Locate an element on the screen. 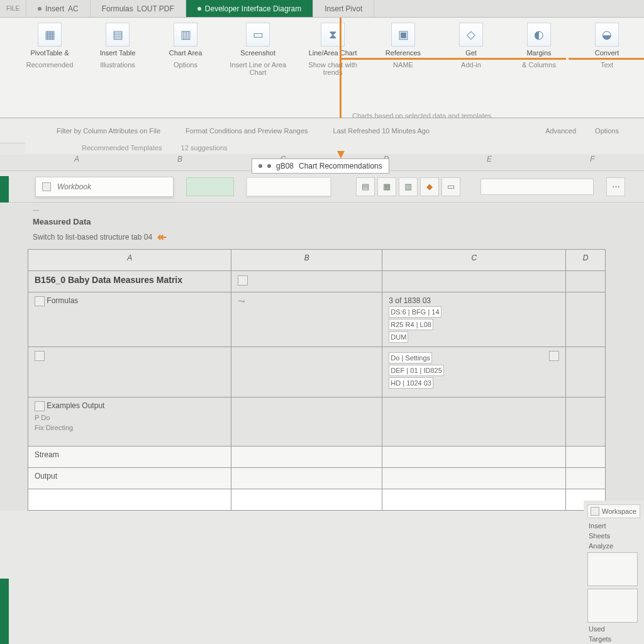  table-col-header: B is located at coordinates (307, 260).